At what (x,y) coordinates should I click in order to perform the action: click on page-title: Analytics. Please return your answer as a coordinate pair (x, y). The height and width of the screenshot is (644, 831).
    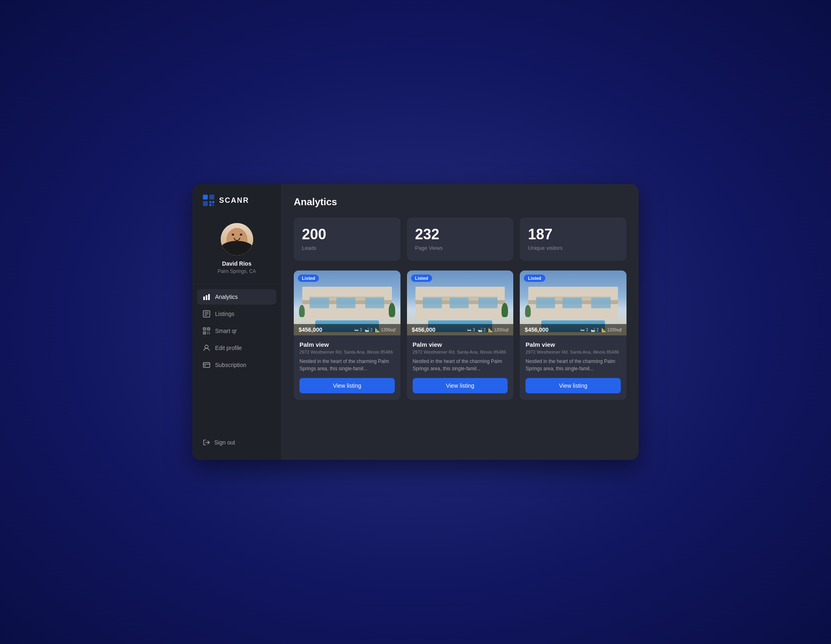
    Looking at the image, I should click on (460, 202).